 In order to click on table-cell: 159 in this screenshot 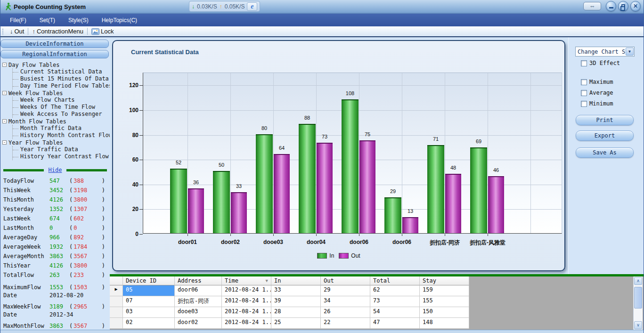, I will do `click(445, 291)`.